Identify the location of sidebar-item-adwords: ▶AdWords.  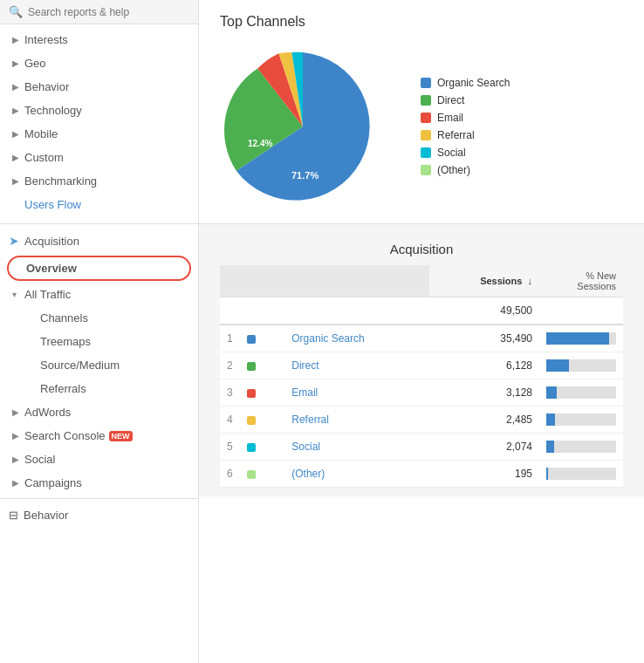
(99, 412).